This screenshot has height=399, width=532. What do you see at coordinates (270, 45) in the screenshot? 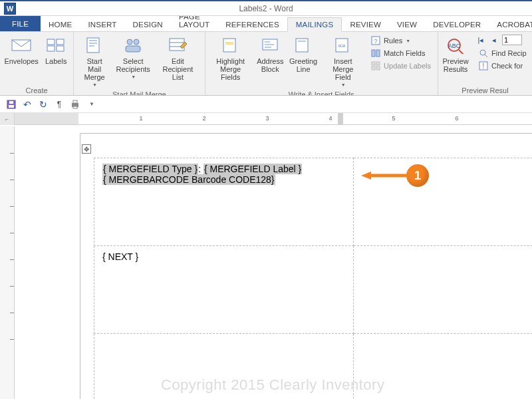
I see `address-block-icon` at bounding box center [270, 45].